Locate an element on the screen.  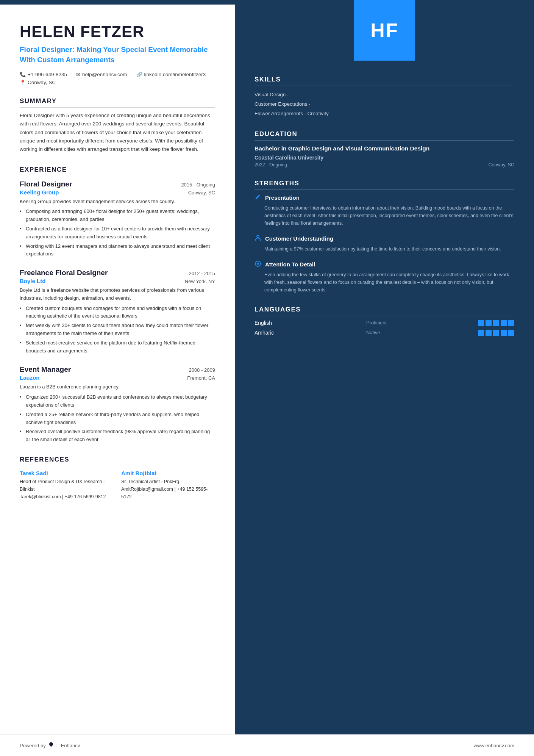
summary-section-header: SUMMARY is located at coordinates (117, 102).